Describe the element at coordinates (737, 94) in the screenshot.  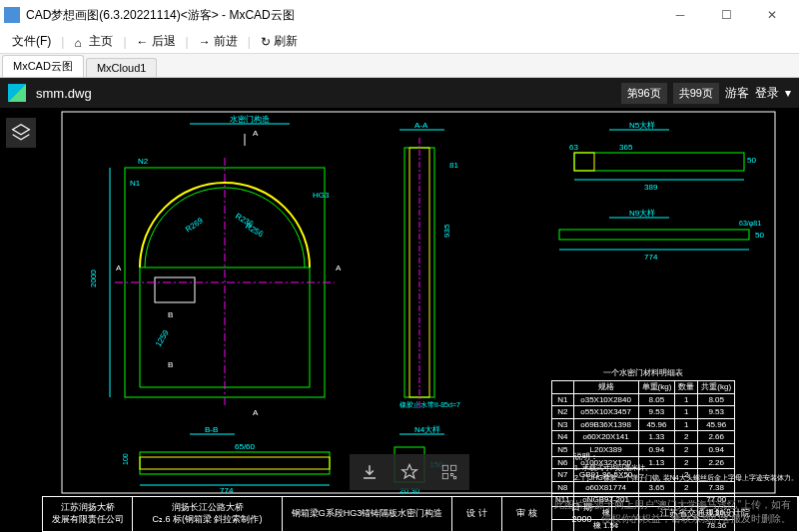
I see `user-guest: 游客` at that location.